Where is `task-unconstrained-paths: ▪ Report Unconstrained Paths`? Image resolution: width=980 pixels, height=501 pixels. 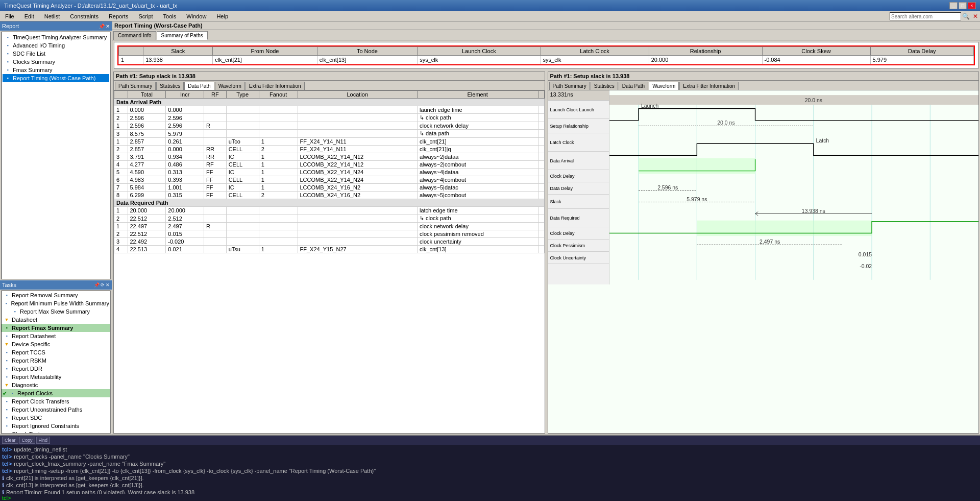 task-unconstrained-paths: ▪ Report Unconstrained Paths is located at coordinates (56, 410).